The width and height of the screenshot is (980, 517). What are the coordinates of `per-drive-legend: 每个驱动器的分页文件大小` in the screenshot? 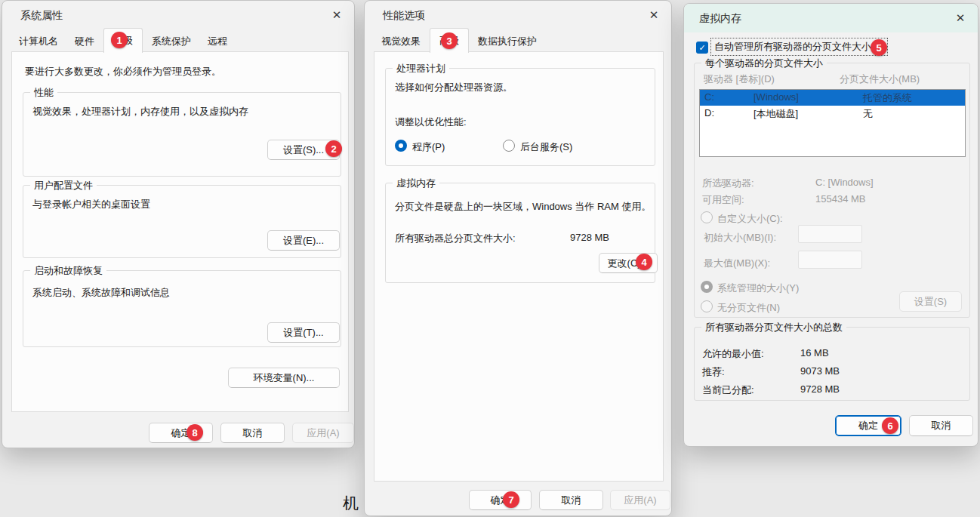 It's located at (764, 63).